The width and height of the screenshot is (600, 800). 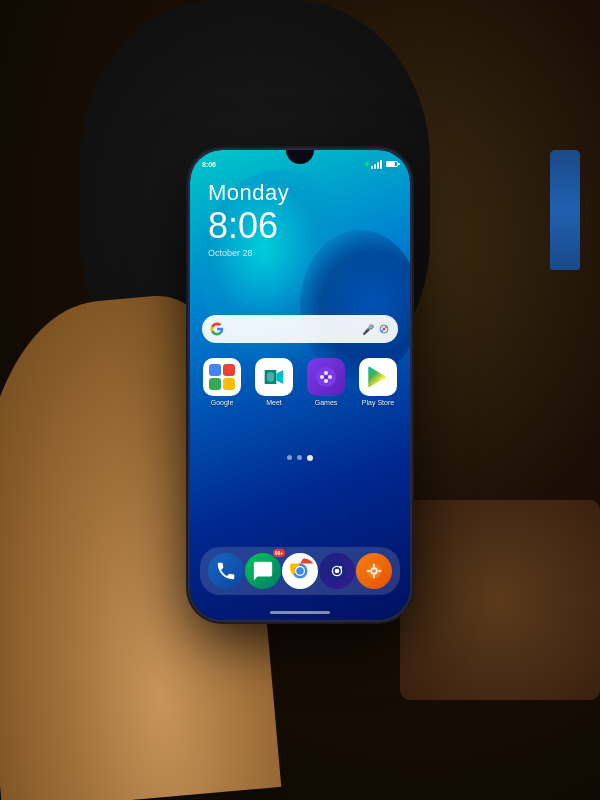 I want to click on signal-bars, so click(x=376, y=164).